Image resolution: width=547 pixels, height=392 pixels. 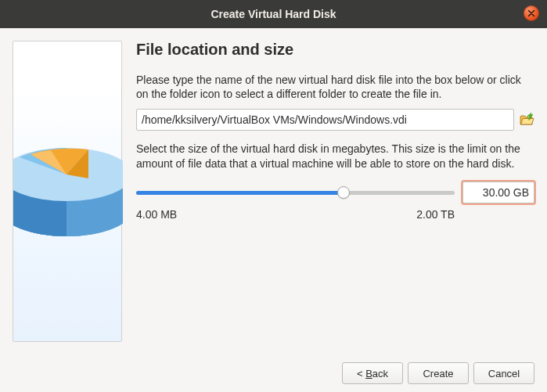 What do you see at coordinates (273, 14) in the screenshot?
I see `window-title: Create Virtual Hard Disk` at bounding box center [273, 14].